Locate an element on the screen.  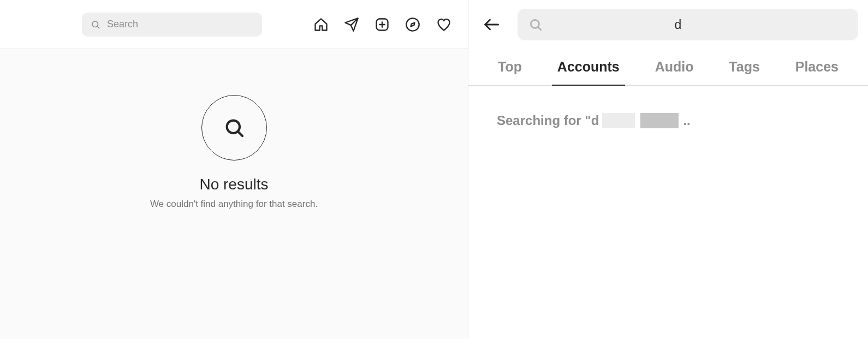
back-button is located at coordinates (491, 25).